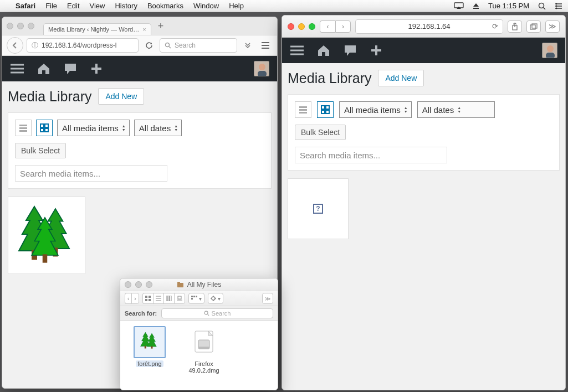  Describe the element at coordinates (534, 27) in the screenshot. I see `tabs-button` at that location.